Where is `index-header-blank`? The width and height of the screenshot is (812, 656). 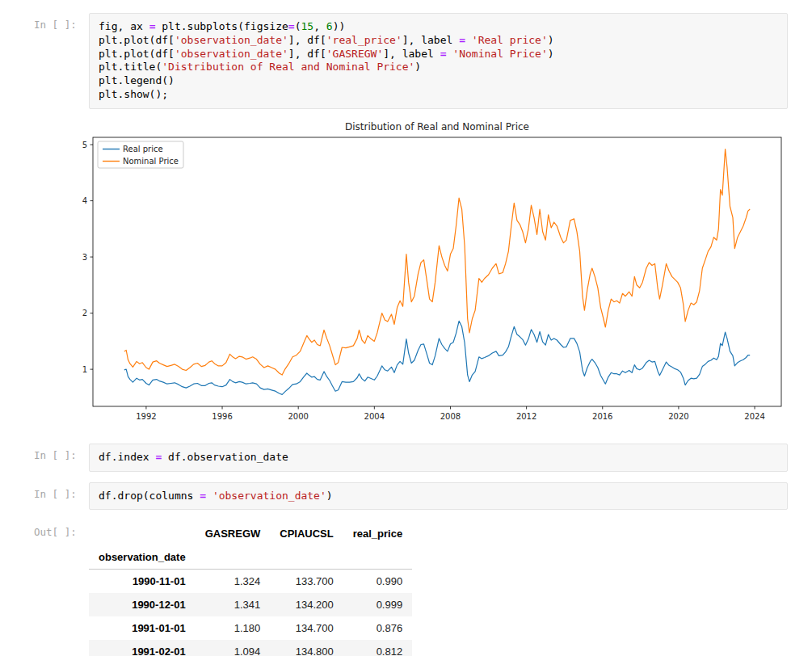
index-header-blank is located at coordinates (142, 533).